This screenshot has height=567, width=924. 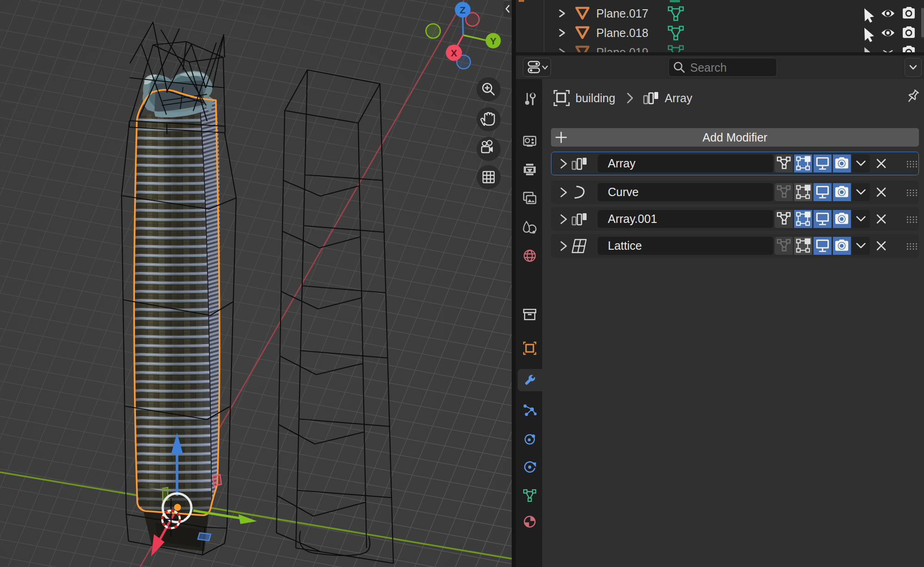 What do you see at coordinates (454, 53) in the screenshot?
I see `svg-text: X` at bounding box center [454, 53].